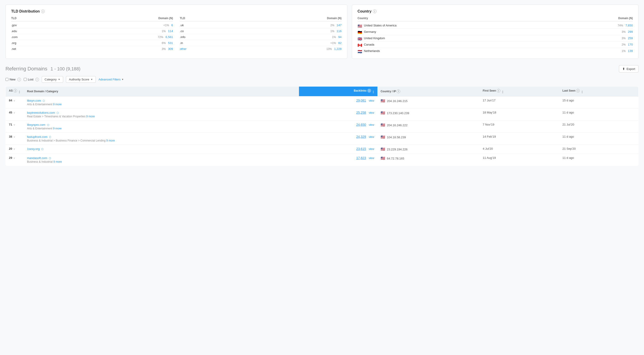 The width and height of the screenshot is (644, 355). What do you see at coordinates (520, 91) in the screenshot?
I see `th-first-seen: First Seen i ▲▼` at bounding box center [520, 91].